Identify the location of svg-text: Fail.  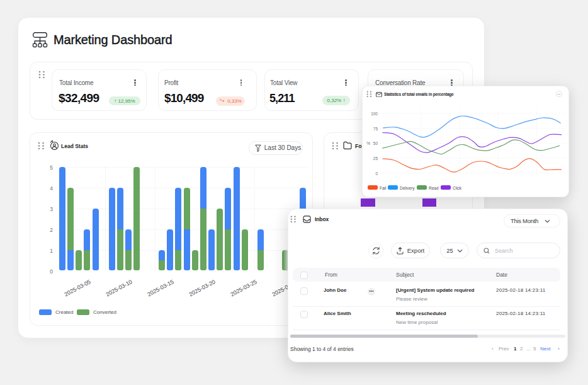
(383, 188).